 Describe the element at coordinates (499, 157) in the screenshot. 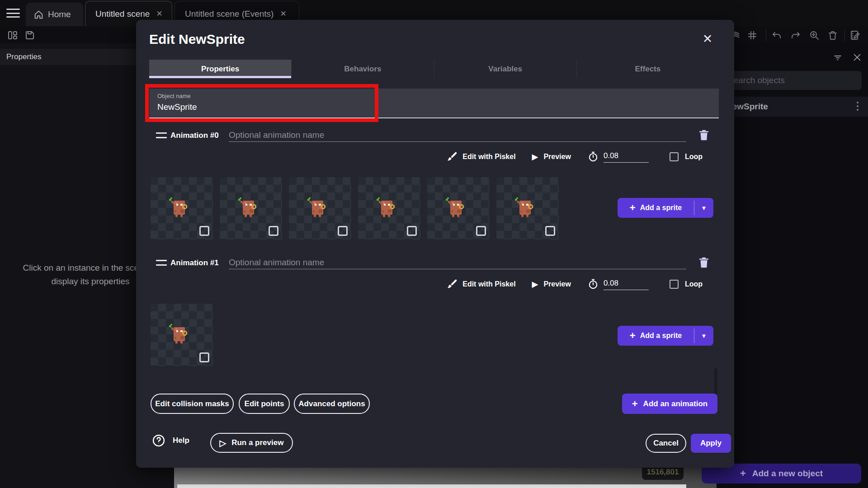

I see `animation-0-controls: Edit with Piskel ▶ Preview Loop` at that location.